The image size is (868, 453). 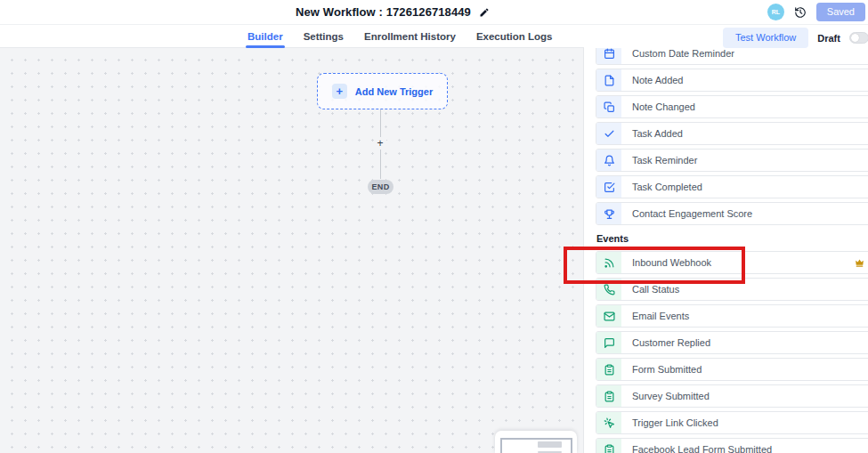 What do you see at coordinates (732, 160) in the screenshot?
I see `trigger-item-task-reminder: Task Reminder` at bounding box center [732, 160].